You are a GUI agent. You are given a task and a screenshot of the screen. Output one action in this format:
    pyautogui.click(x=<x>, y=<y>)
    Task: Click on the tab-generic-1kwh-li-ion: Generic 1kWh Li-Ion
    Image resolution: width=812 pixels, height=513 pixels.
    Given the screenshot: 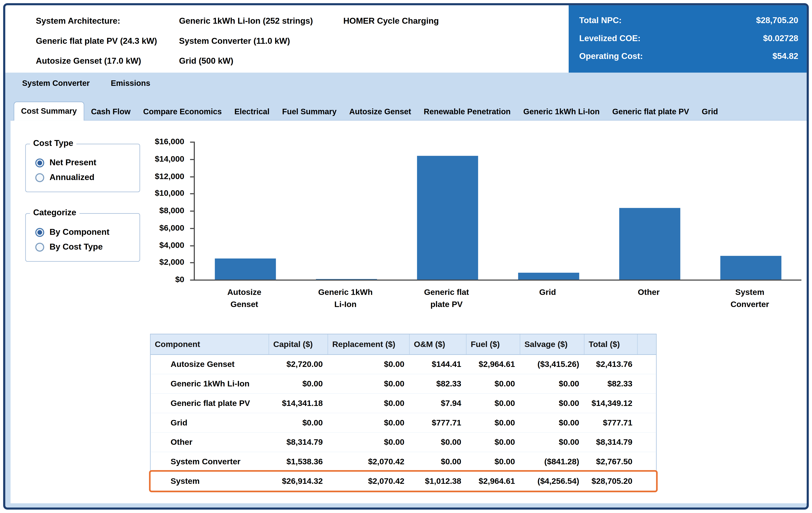 What is the action you would take?
    pyautogui.click(x=561, y=111)
    